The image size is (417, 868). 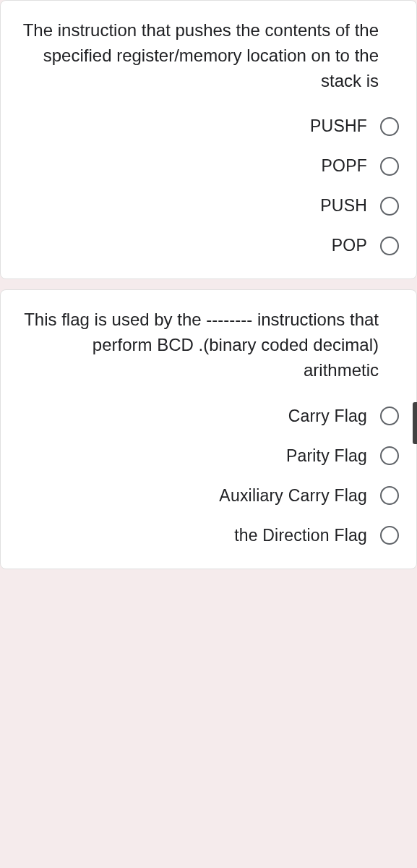 I want to click on scrollbar-thumb, so click(x=415, y=423).